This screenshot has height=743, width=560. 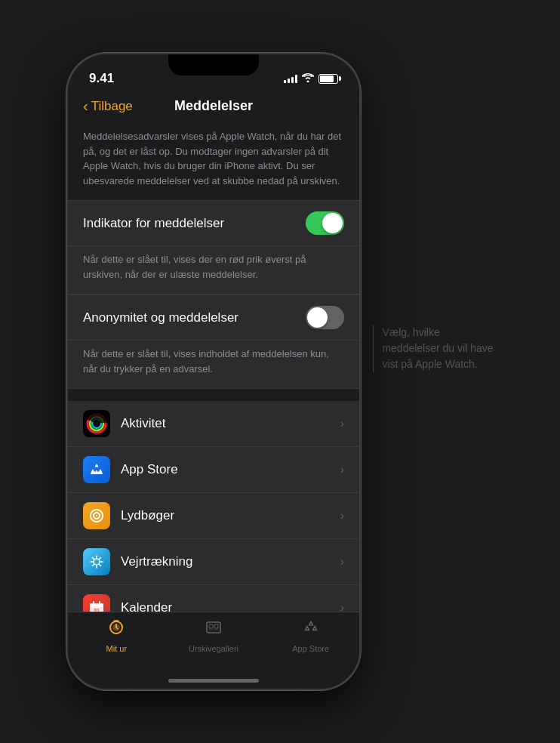 I want to click on aktivitet-icon, so click(x=97, y=424).